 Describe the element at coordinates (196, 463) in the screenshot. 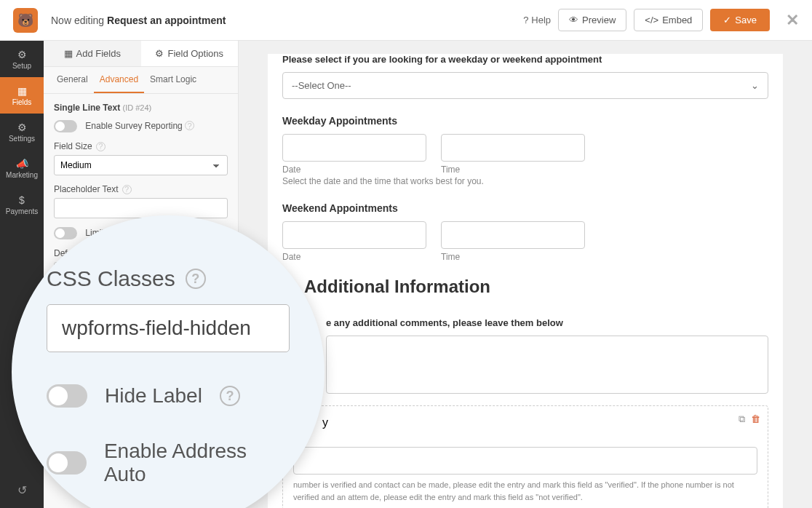

I see `address-auto-label: Enable Address Auto` at that location.